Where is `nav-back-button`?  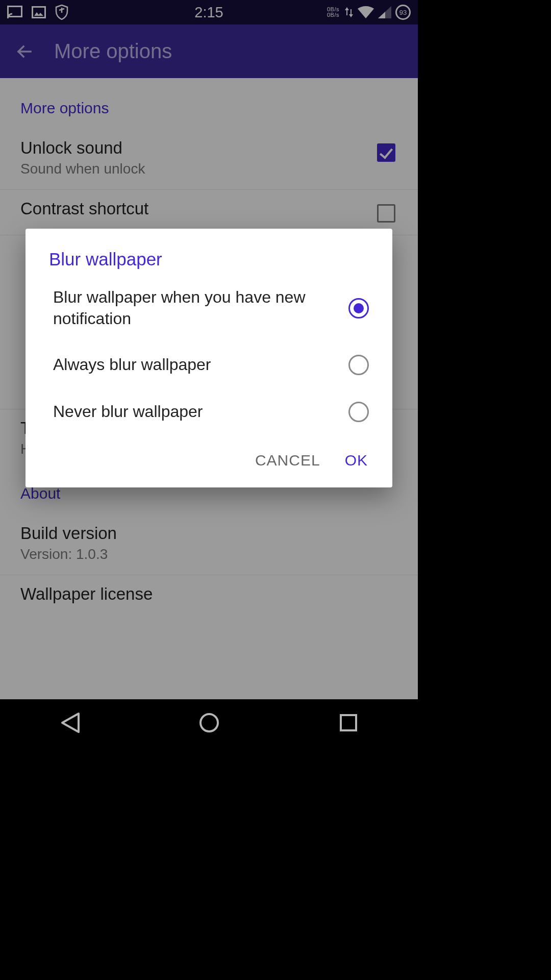
nav-back-button is located at coordinates (70, 723).